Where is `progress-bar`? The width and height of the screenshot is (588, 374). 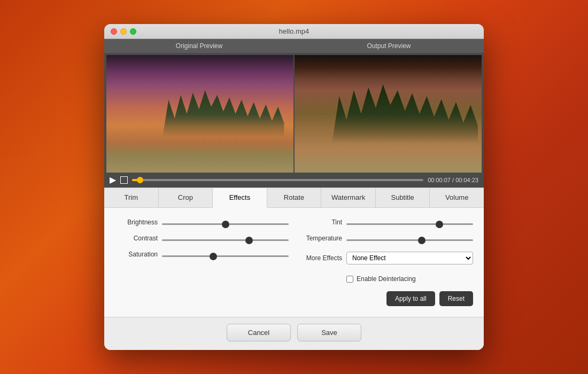 progress-bar is located at coordinates (278, 180).